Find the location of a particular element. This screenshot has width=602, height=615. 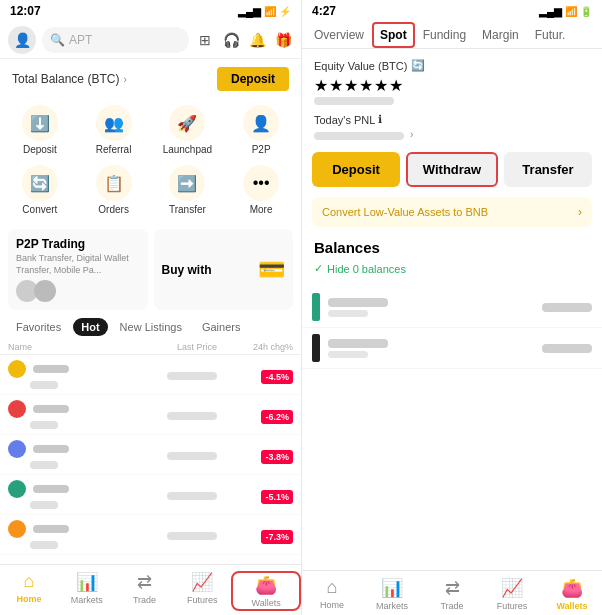

more-icon-item: ••• More is located at coordinates (261, 190).